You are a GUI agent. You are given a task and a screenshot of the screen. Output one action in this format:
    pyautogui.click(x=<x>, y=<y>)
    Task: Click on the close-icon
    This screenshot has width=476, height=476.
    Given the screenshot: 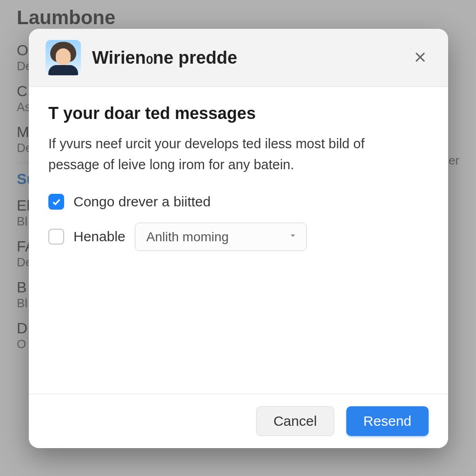 What is the action you would take?
    pyautogui.click(x=420, y=58)
    